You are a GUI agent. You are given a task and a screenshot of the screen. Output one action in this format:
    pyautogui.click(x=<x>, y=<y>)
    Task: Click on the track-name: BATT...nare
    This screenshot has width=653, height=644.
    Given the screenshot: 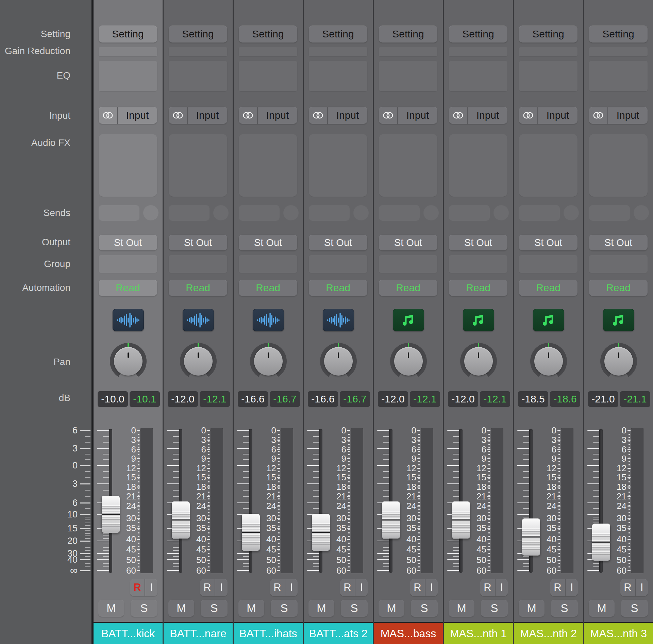 What is the action you would take?
    pyautogui.click(x=198, y=633)
    